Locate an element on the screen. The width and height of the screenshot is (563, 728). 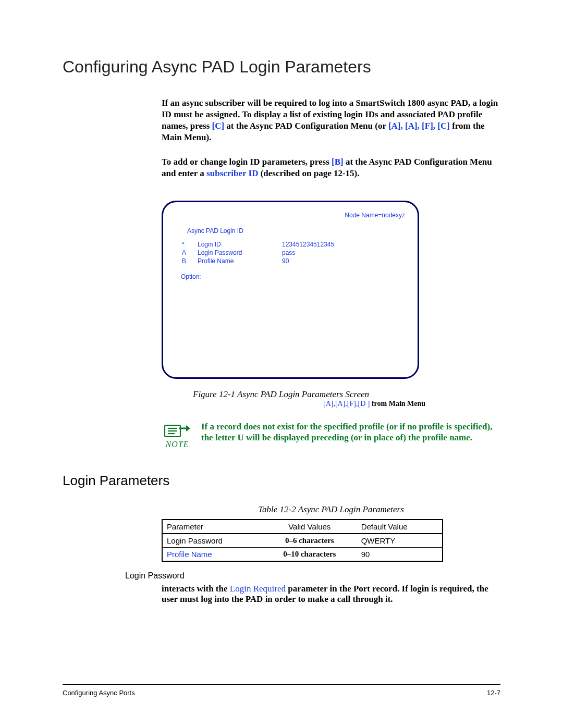
terminal-option: Option: is located at coordinates (293, 277).